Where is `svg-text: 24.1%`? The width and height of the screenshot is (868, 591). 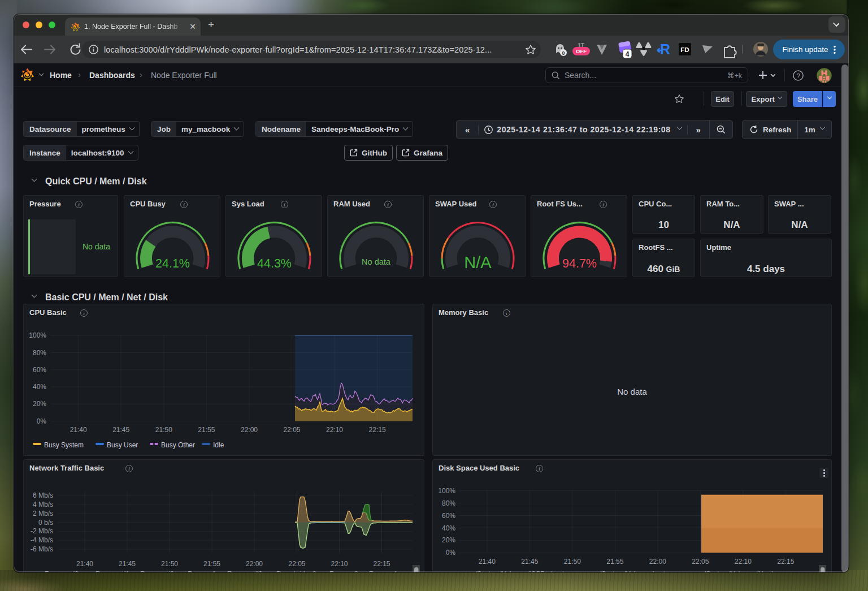 svg-text: 24.1% is located at coordinates (173, 264).